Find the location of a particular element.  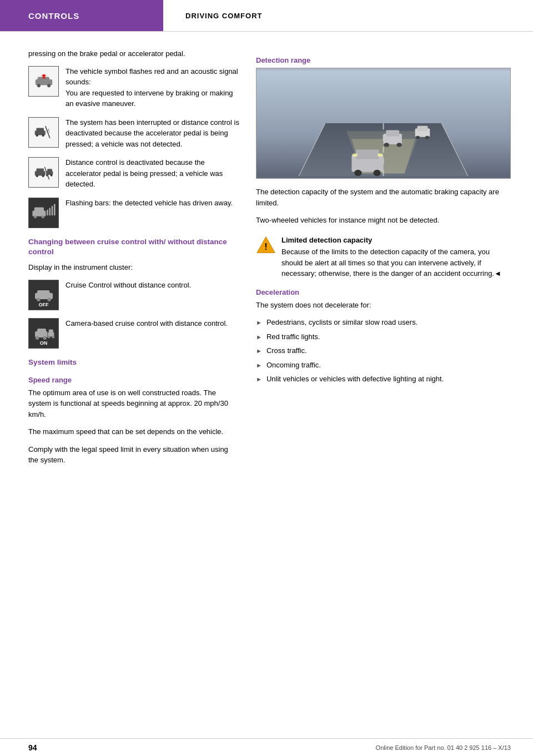

detection-scene-svg is located at coordinates (383, 123).